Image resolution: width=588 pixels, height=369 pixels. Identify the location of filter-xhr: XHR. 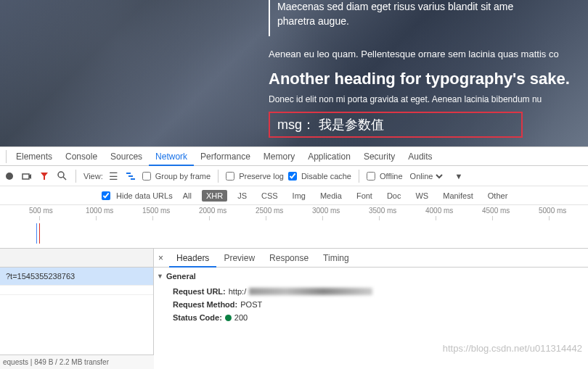
(215, 196).